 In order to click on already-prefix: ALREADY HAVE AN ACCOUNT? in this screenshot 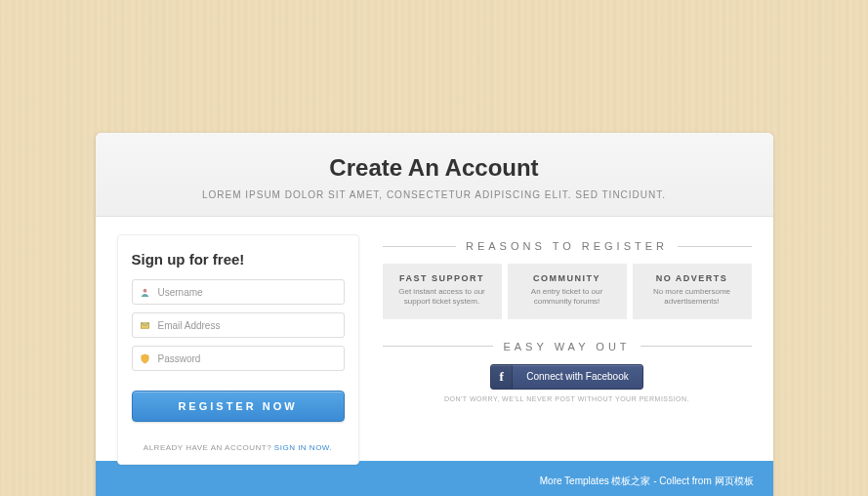, I will do `click(209, 447)`.